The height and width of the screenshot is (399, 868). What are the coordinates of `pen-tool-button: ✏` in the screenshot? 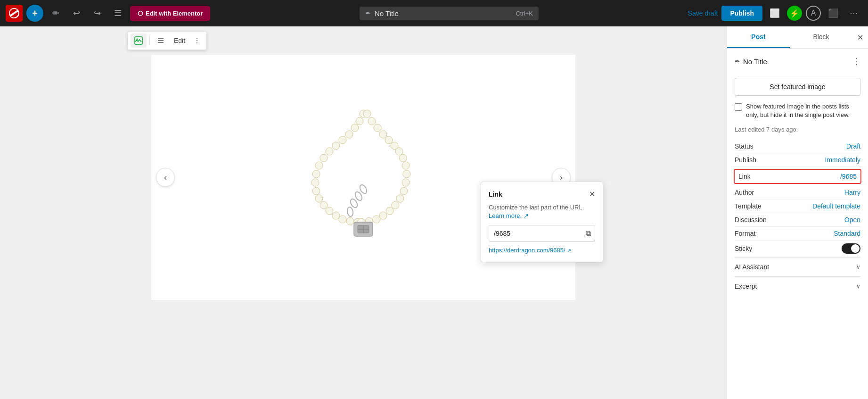 It's located at (56, 13).